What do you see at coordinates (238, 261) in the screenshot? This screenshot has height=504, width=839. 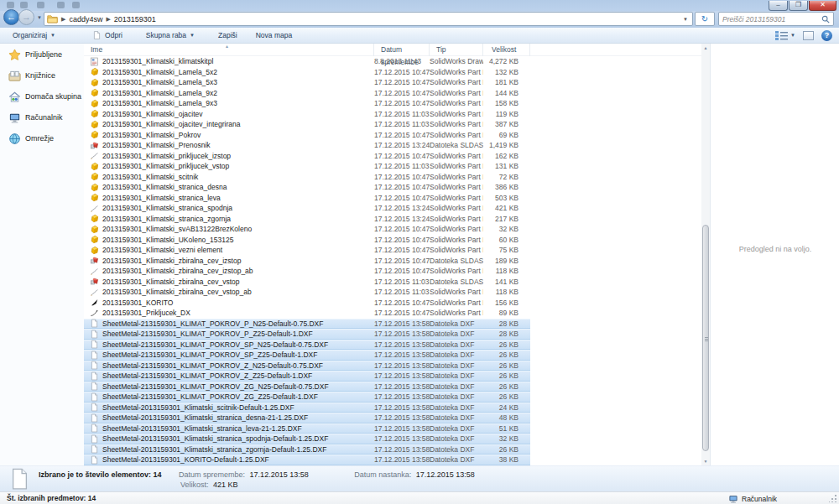 I see `file-name: 2013159301_Klimatski_zbiralna_cev_izstop` at bounding box center [238, 261].